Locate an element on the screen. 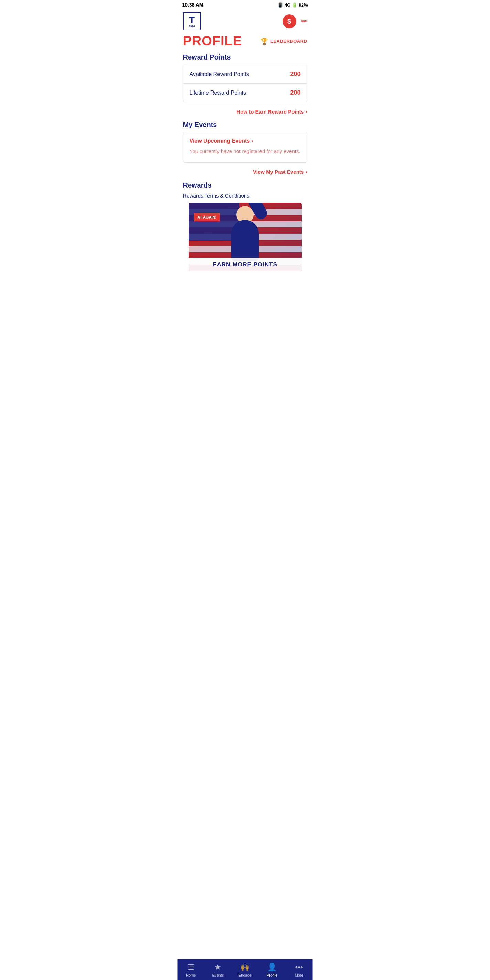 The width and height of the screenshot is (490, 980). nav-home-label: Home is located at coordinates (191, 975).